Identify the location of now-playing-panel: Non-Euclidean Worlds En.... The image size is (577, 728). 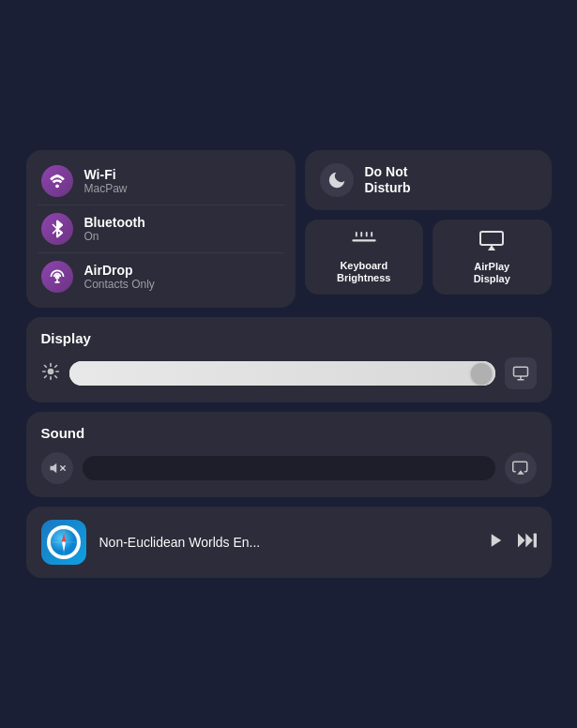
(289, 542).